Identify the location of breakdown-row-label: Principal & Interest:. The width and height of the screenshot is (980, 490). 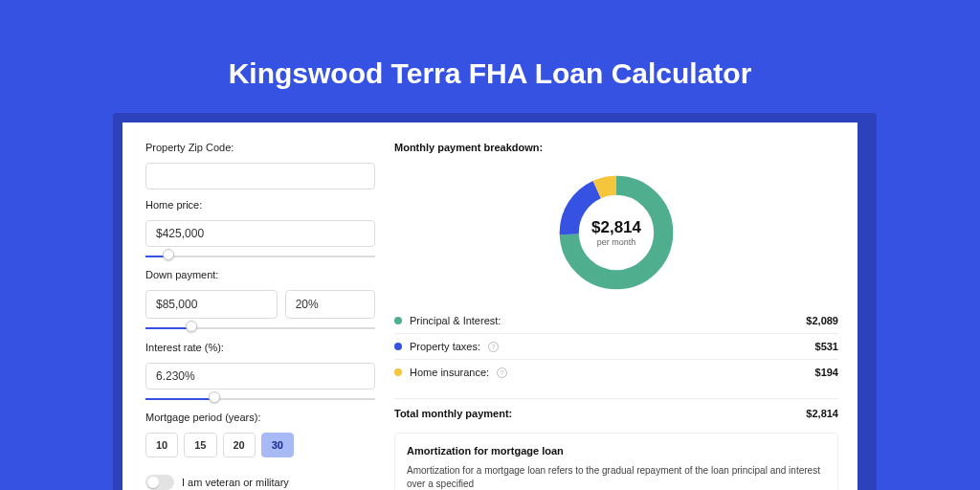
(456, 321).